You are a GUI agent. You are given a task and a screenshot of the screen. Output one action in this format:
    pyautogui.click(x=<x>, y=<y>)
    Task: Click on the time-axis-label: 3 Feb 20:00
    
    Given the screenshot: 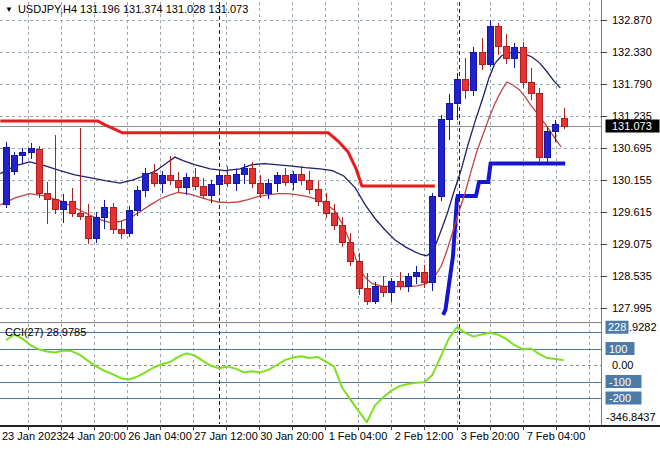 What is the action you would take?
    pyautogui.click(x=490, y=436)
    